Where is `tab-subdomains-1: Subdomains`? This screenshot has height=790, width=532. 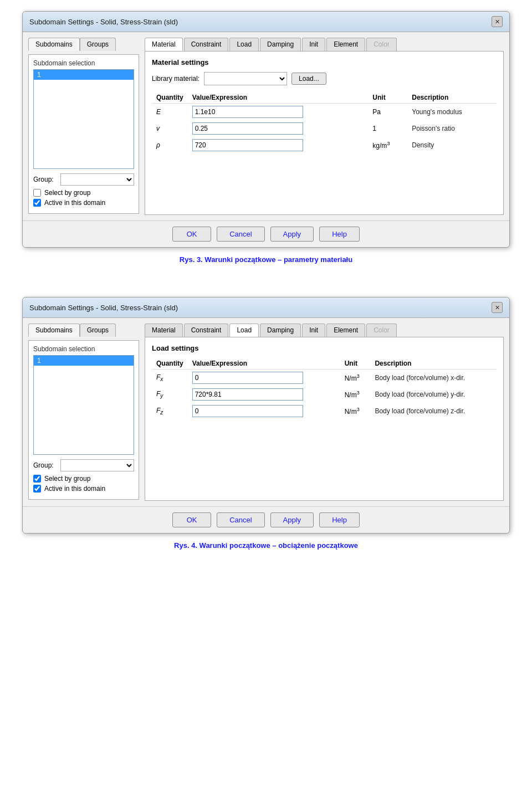
tab-subdomains-1: Subdomains is located at coordinates (54, 44).